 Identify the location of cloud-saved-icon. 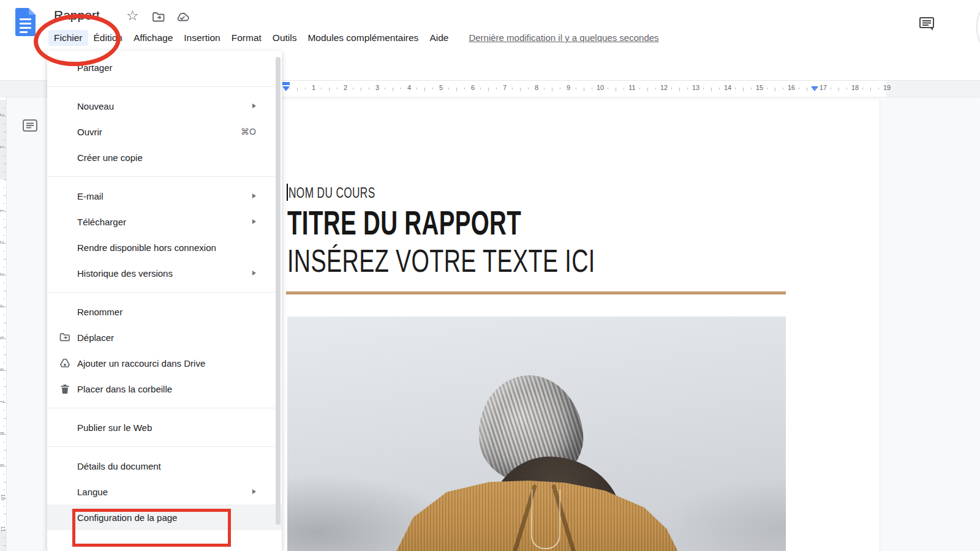
(183, 18).